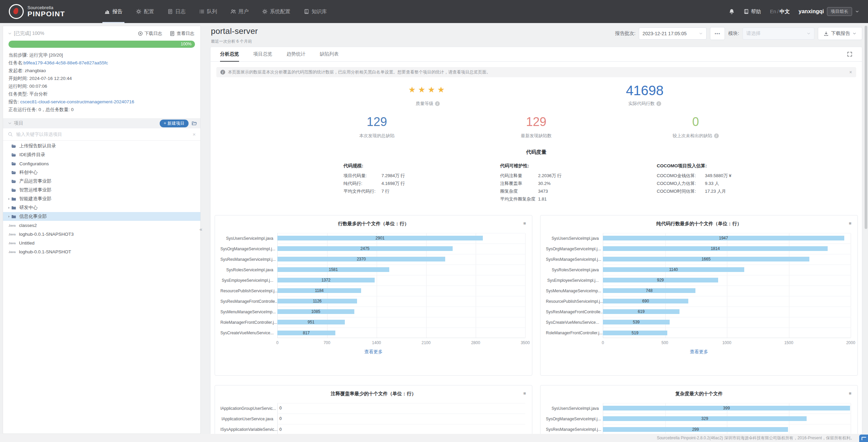  I want to click on document-icon, so click(172, 34).